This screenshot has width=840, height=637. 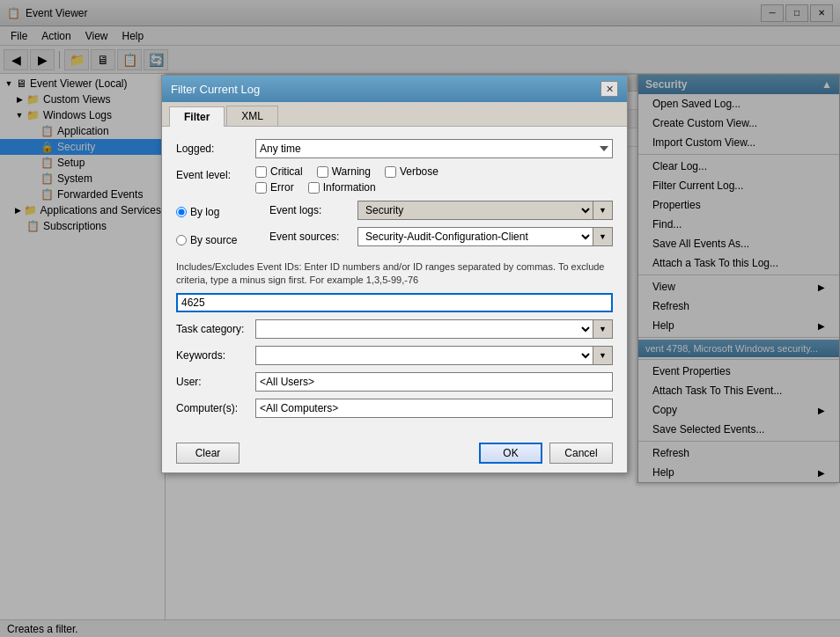 I want to click on user-label: User:, so click(x=216, y=380).